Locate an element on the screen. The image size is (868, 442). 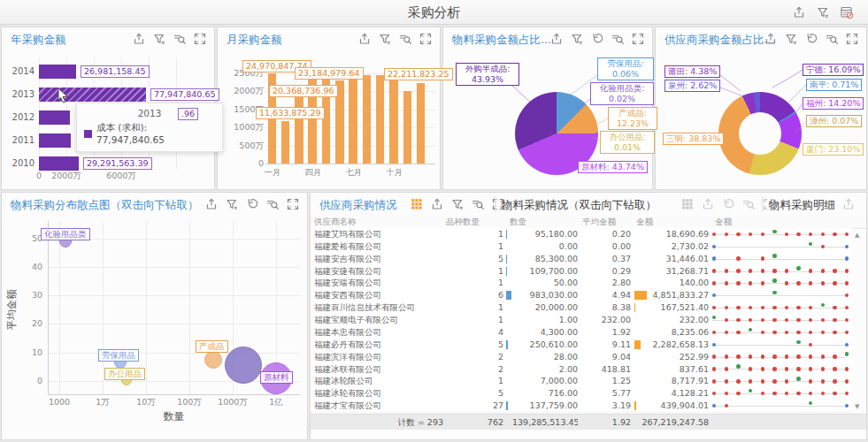
bubble-label-化验用品类: 化验用品类 is located at coordinates (65, 234).